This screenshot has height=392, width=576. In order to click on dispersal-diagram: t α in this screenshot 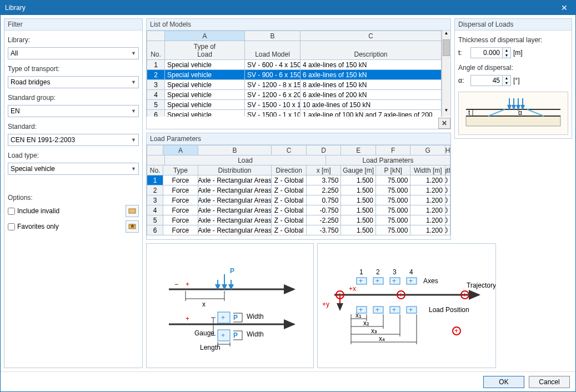, I will do `click(513, 113)`.